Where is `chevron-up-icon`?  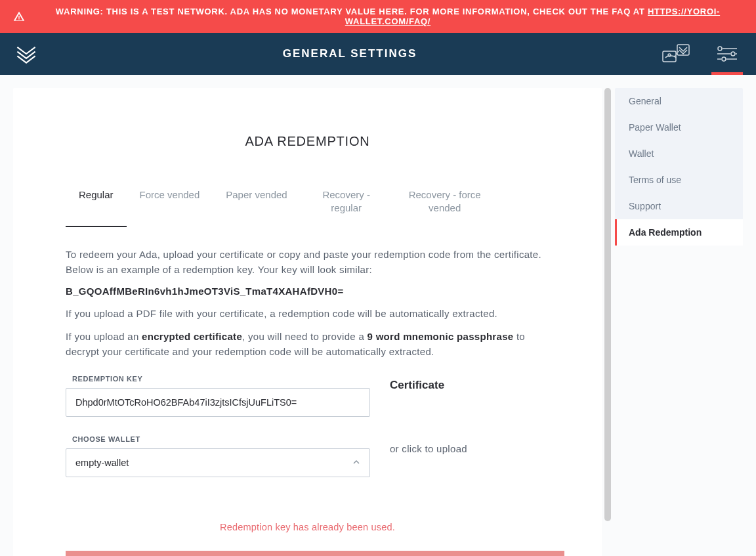
chevron-up-icon is located at coordinates (356, 463).